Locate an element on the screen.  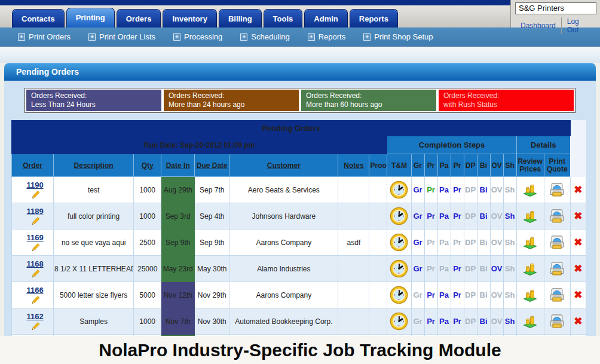
col-customer: Customer is located at coordinates (284, 166).